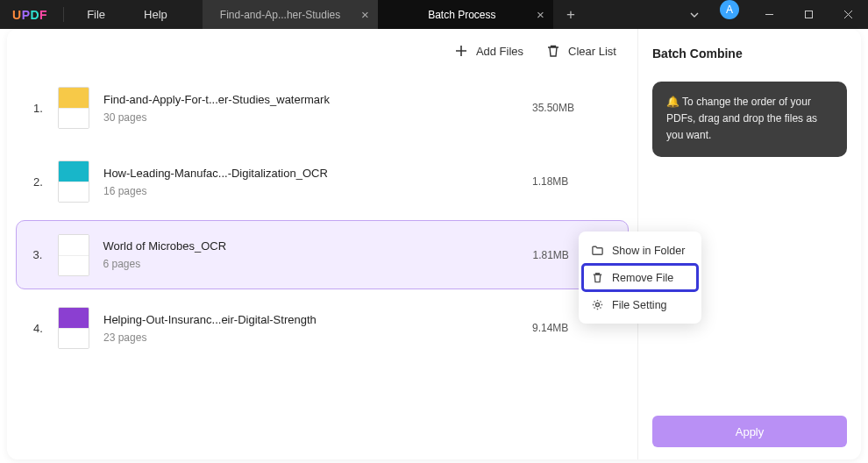  I want to click on titlebar: UPDF File Help Find-and-Ap...her-Studies…, so click(434, 14).